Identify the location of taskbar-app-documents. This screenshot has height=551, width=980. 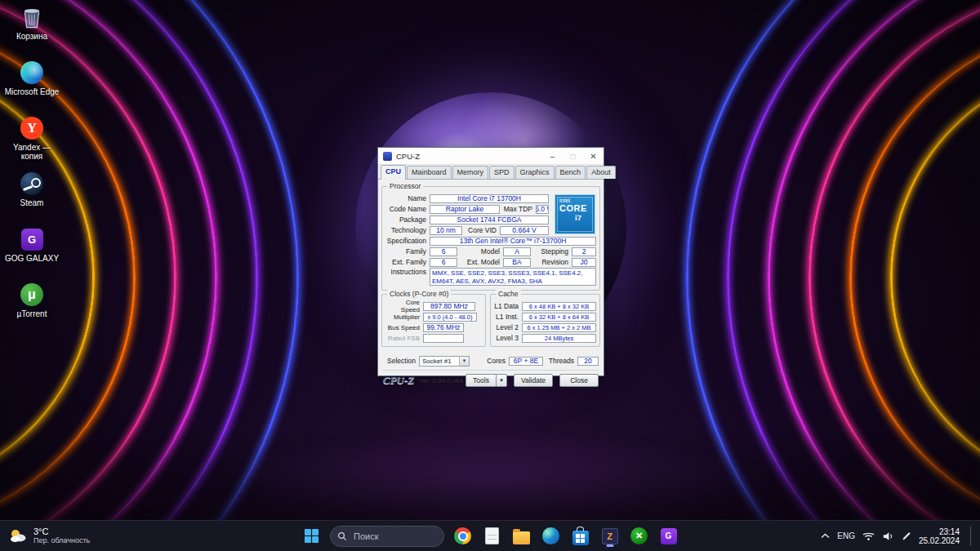
(492, 535).